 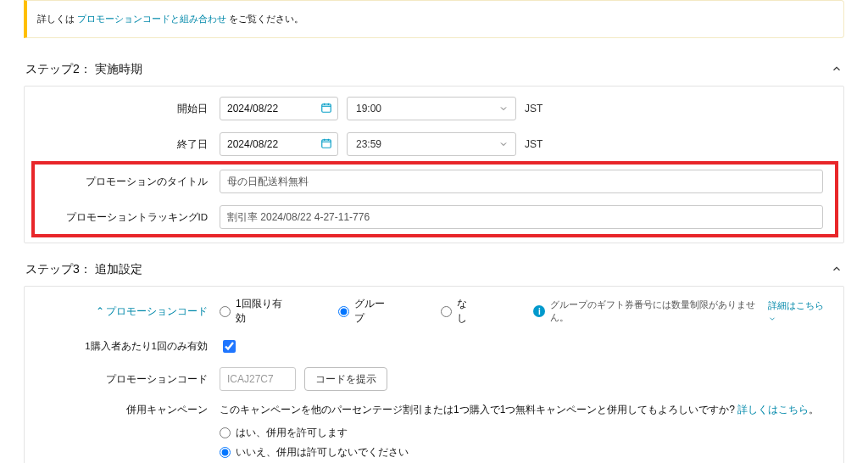 What do you see at coordinates (225, 432) in the screenshot?
I see `radio-campaign-yes-input` at bounding box center [225, 432].